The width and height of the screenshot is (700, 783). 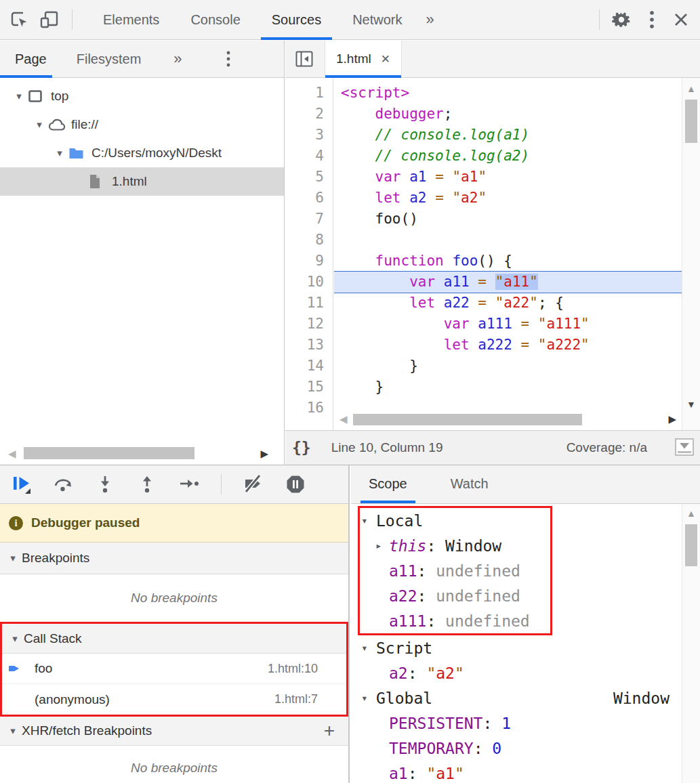 What do you see at coordinates (526, 723) in the screenshot?
I see `scope-entry-persistent: PERSISTENT: 1` at bounding box center [526, 723].